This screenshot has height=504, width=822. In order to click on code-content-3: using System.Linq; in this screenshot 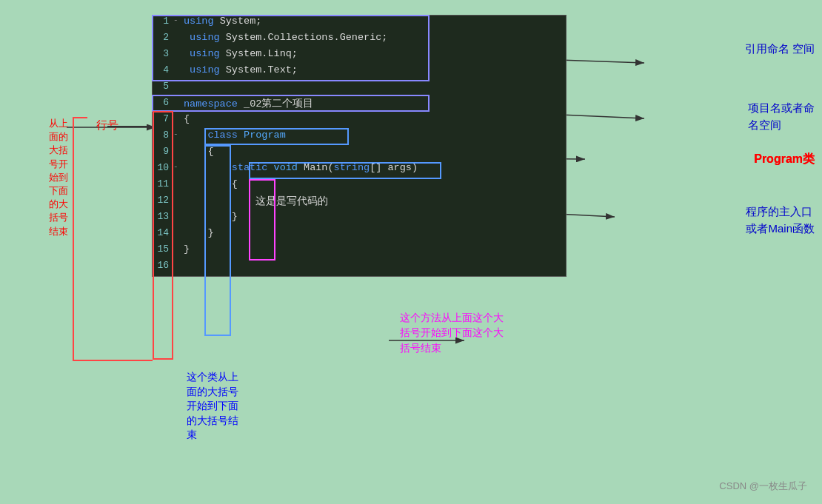, I will do `click(374, 53)`.